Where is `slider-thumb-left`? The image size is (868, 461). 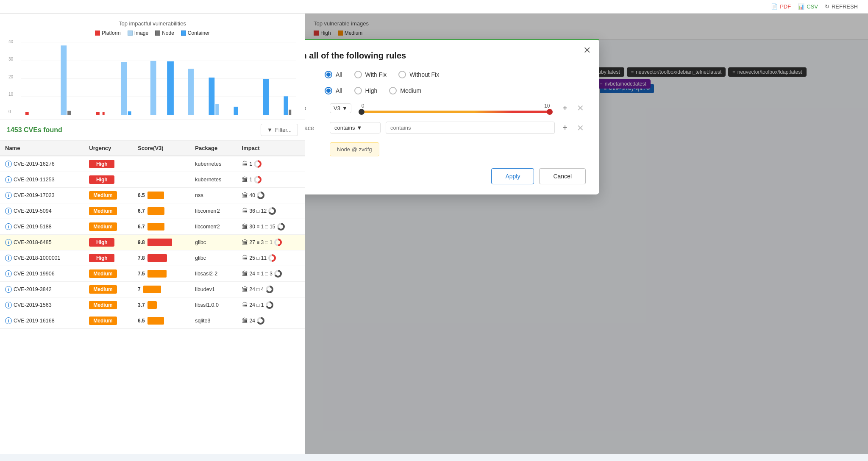 slider-thumb-left is located at coordinates (362, 112).